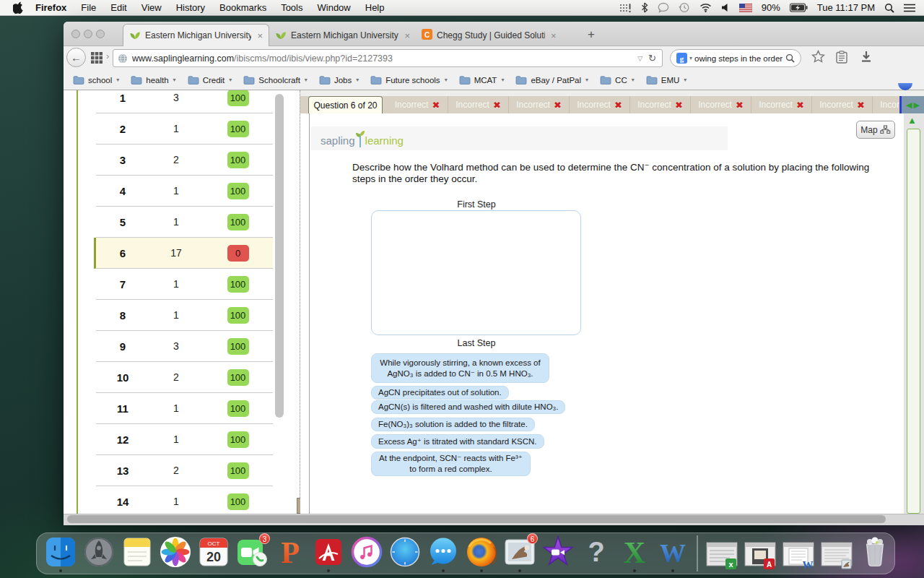  I want to click on dock-itunes-icon, so click(367, 553).